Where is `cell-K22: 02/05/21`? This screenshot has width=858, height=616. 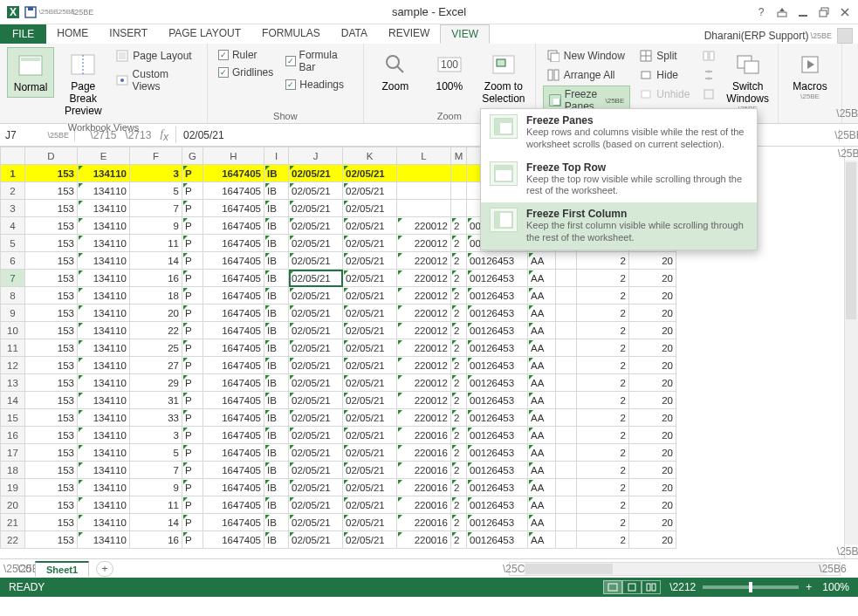
cell-K22: 02/05/21 is located at coordinates (370, 540).